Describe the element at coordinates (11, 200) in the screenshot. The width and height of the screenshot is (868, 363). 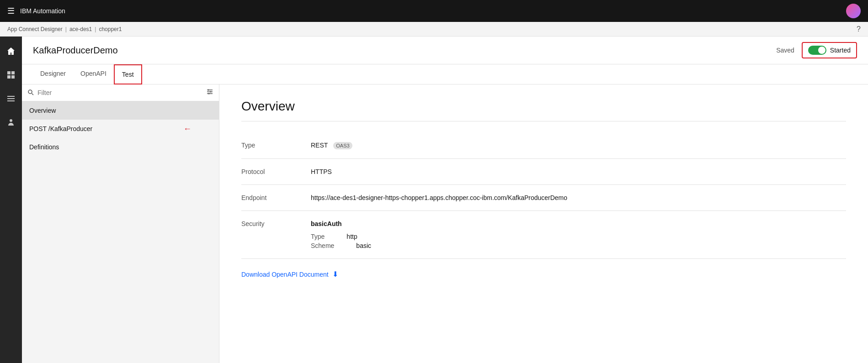
I see `sidebar-icons` at that location.